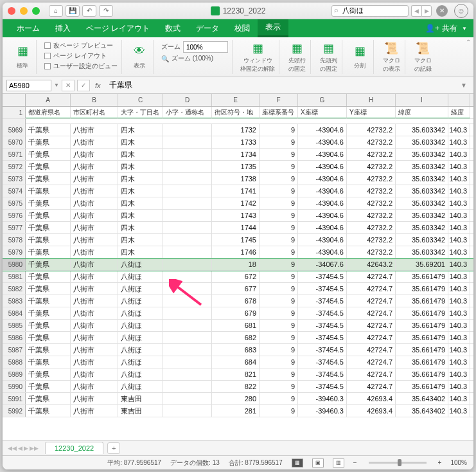 Image resolution: width=476 pixels, height=472 pixels. Describe the element at coordinates (165, 59) in the screenshot. I see `magnify-icon: 🔍` at that location.